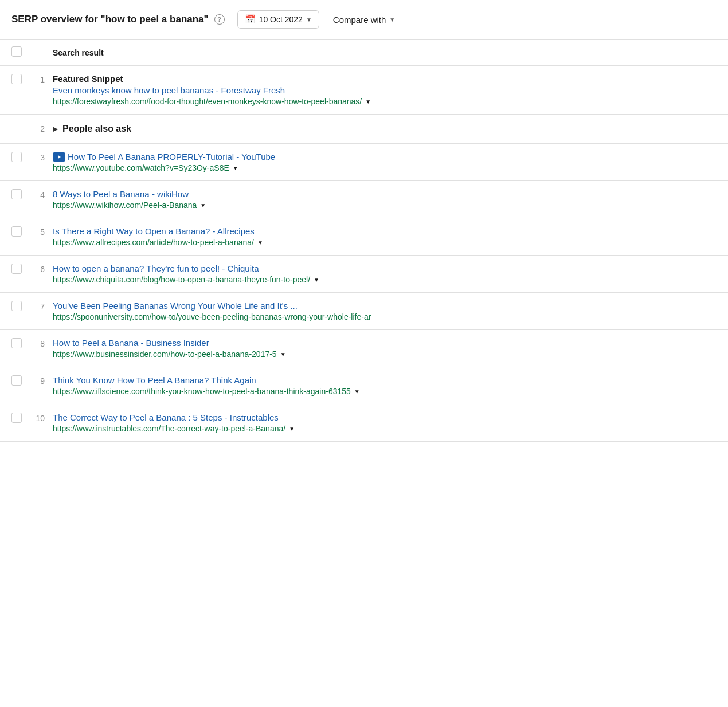 Image resolution: width=728 pixels, height=707 pixels. Describe the element at coordinates (141, 168) in the screenshot. I see `row-3-url: https://www.youtube.com/watch?v=Sy23Oy-a…` at that location.